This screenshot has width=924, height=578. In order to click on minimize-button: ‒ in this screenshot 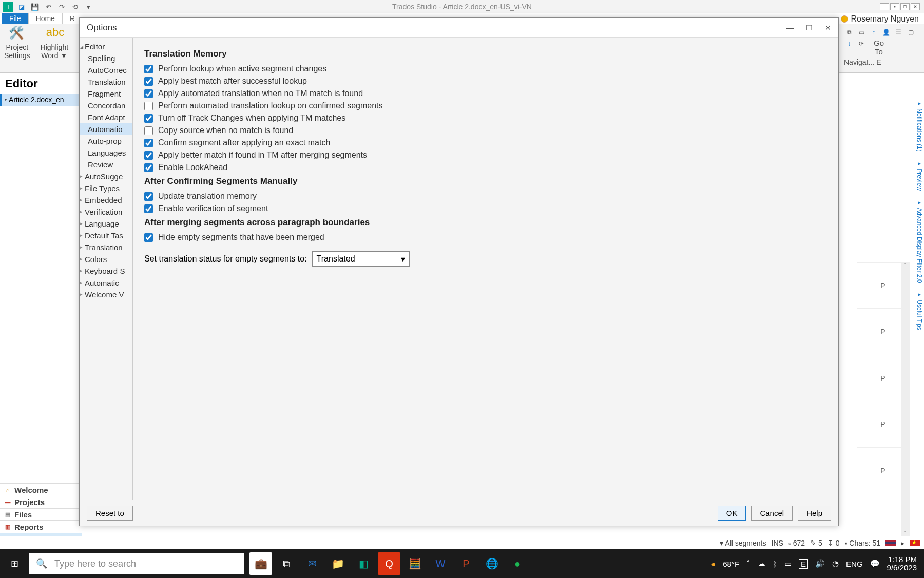, I will do `click(884, 7)`.